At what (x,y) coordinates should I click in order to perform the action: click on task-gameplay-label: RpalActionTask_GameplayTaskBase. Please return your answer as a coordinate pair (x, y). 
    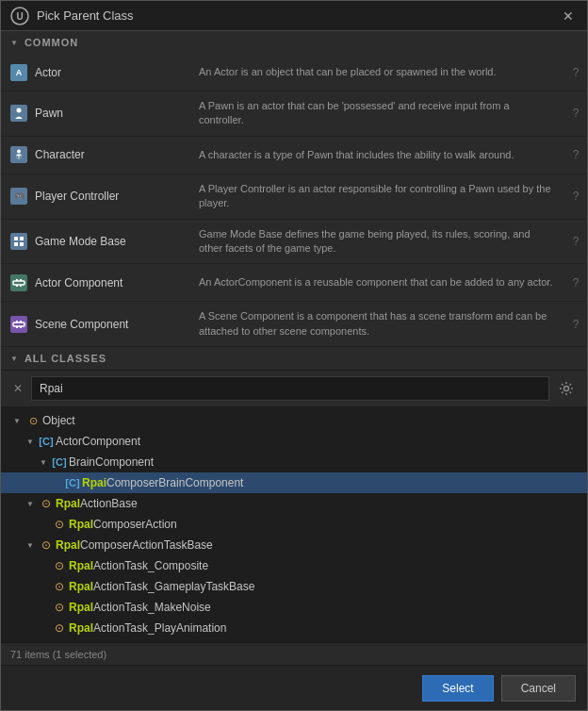
    Looking at the image, I should click on (326, 587).